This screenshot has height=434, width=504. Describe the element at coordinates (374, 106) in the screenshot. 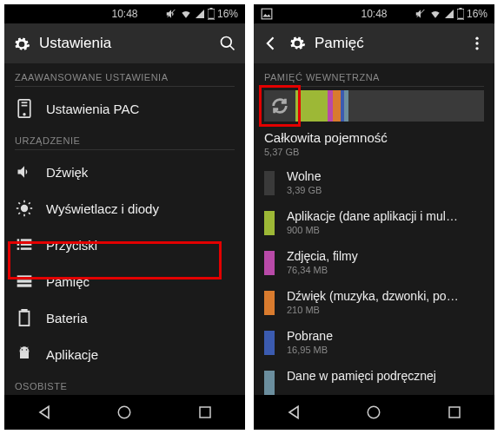

I see `storage-bar-row` at that location.